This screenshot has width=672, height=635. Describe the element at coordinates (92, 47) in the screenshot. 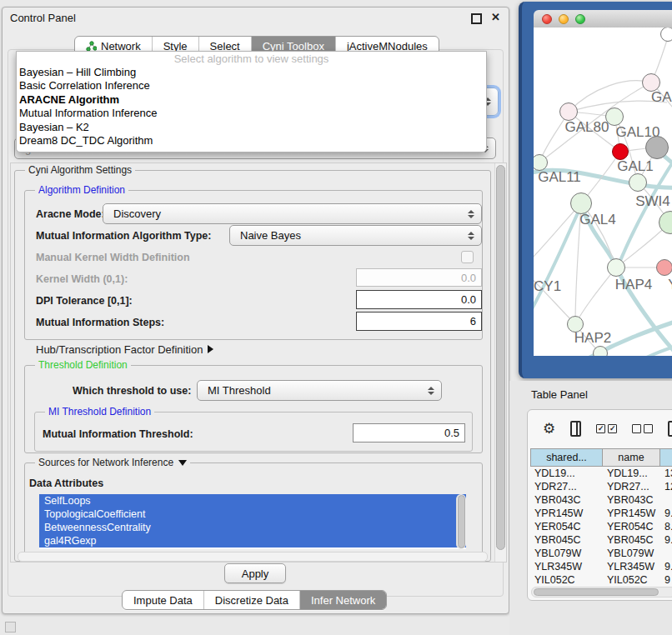

I see `network-icon` at that location.